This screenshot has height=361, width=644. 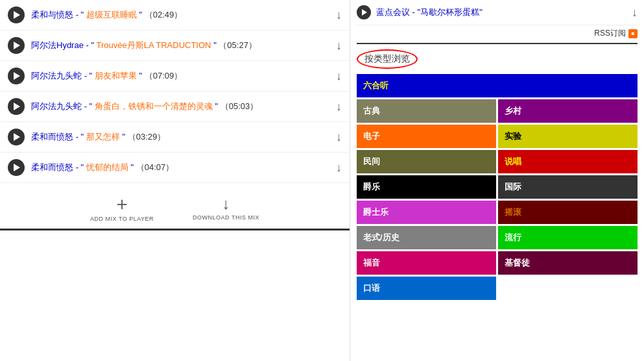 What do you see at coordinates (180, 137) in the screenshot?
I see `track-title: 柔和而愤怒 - " 那又怎样 " （03:29）` at bounding box center [180, 137].